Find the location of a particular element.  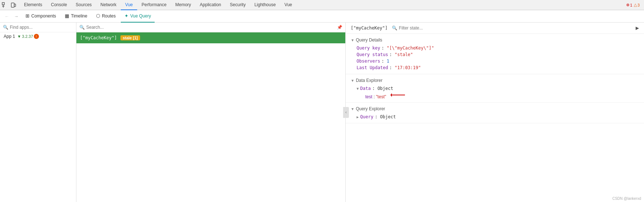

error-indicator: ⊗ 1 is located at coordinates (629, 5).